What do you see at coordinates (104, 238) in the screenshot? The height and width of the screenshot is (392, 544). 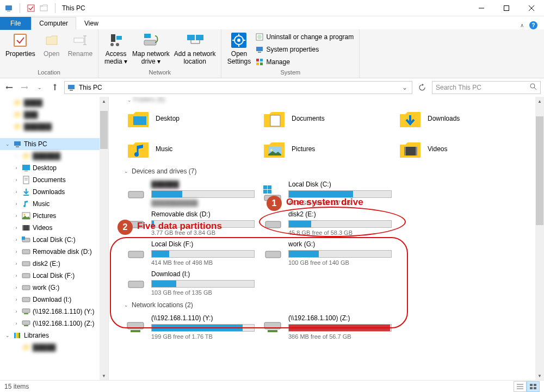 I see `sidebar-scrollbar: ▲ ▼` at bounding box center [104, 238].